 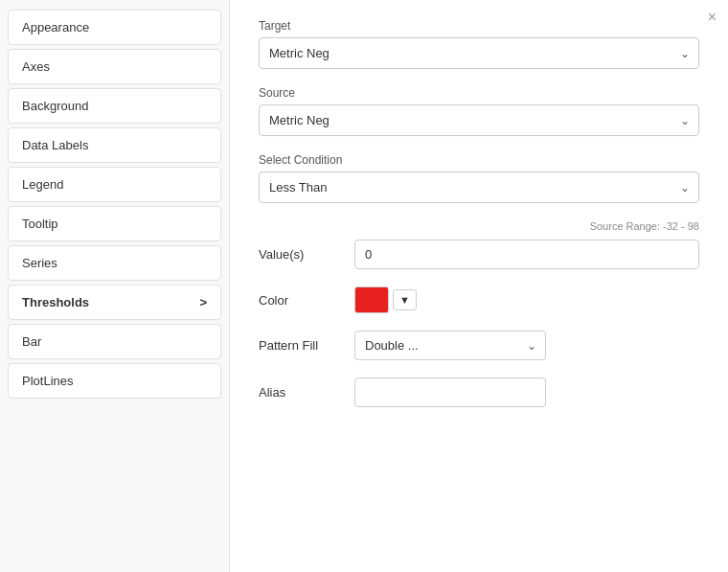 What do you see at coordinates (56, 146) in the screenshot?
I see `sidebar-item-label: Data Labels` at bounding box center [56, 146].